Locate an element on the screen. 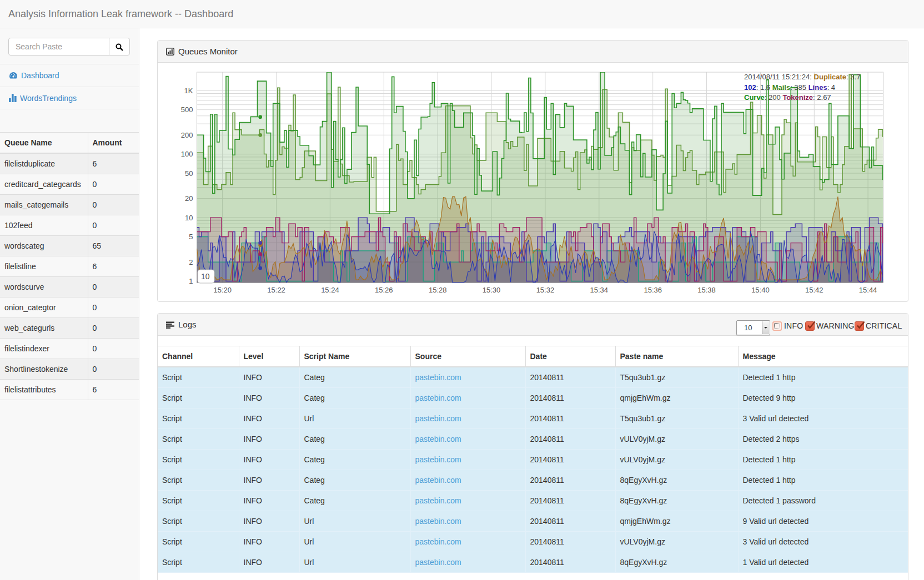  svg-text: 15:20 is located at coordinates (222, 290).